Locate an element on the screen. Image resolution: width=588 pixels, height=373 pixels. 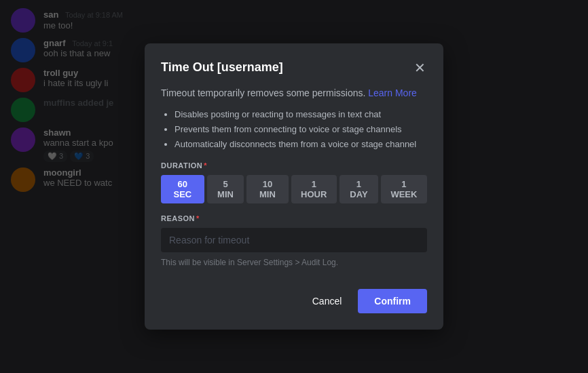
learn-more-link: Learn More is located at coordinates (392, 93).